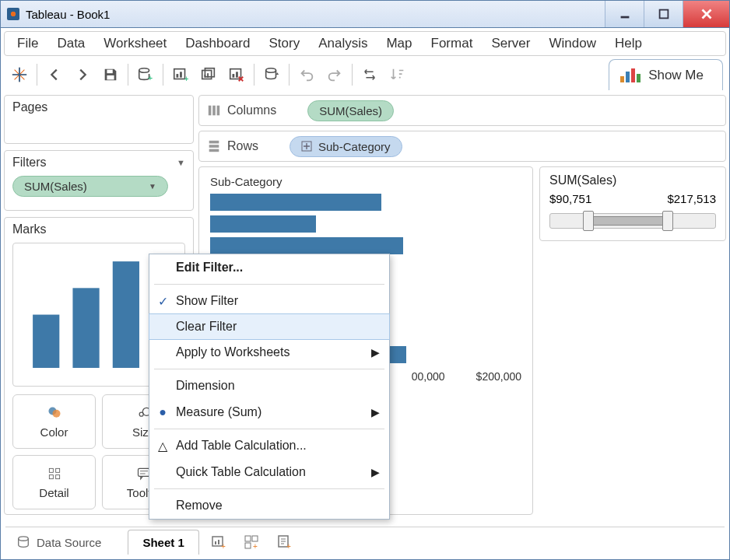  I want to click on save-button, so click(111, 75).